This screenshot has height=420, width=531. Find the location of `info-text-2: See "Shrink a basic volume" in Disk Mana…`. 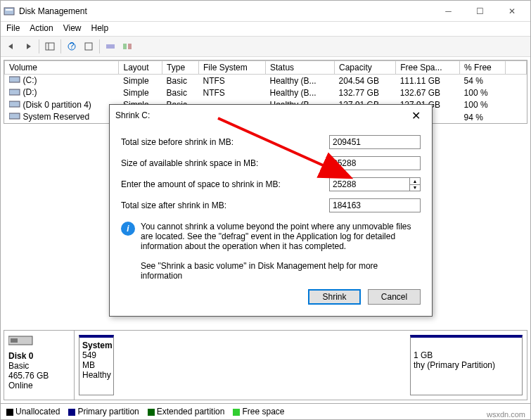

info-text-2: See "Shrink a basic volume" in Disk Mana… is located at coordinates (281, 271).